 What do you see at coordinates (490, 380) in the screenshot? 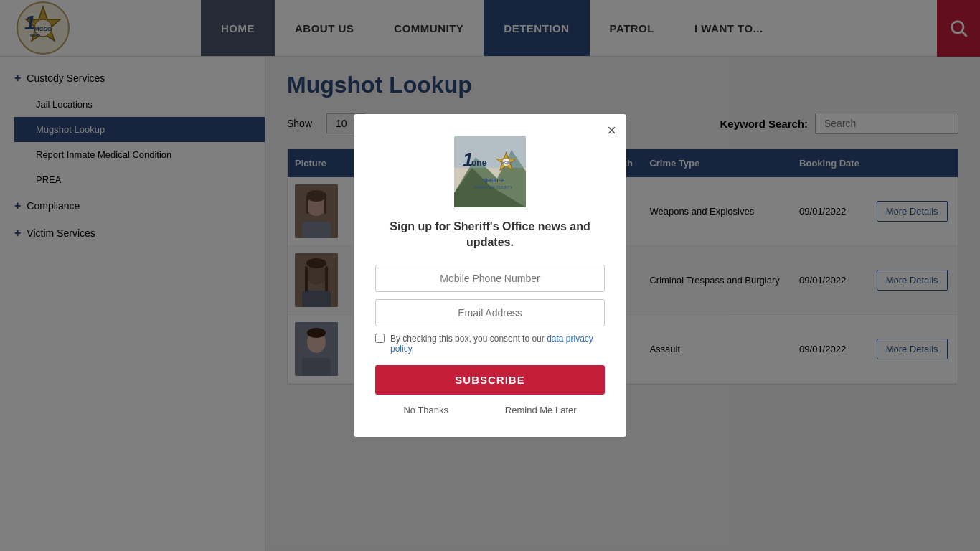
I see `subscribe-button: SUBSCRIBE` at bounding box center [490, 380].